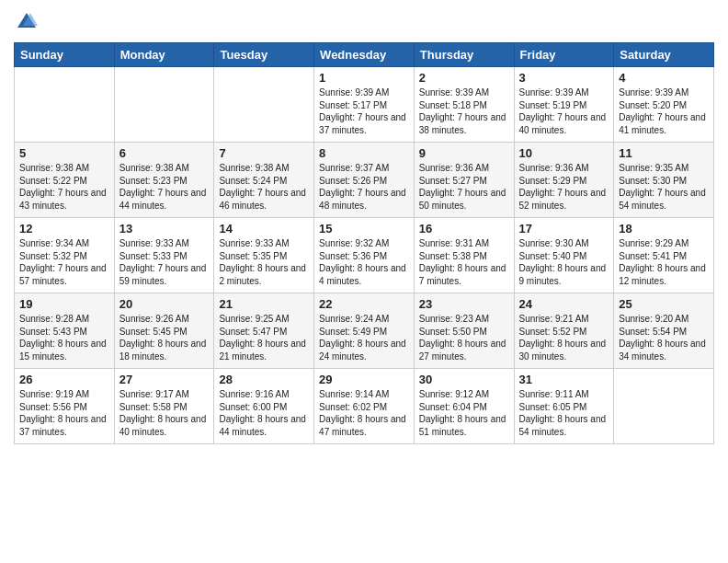 The width and height of the screenshot is (728, 563). I want to click on day-cell: 11Sunrise: 9:35 AM Sunset: 5:30 PM Dayli…, so click(664, 180).